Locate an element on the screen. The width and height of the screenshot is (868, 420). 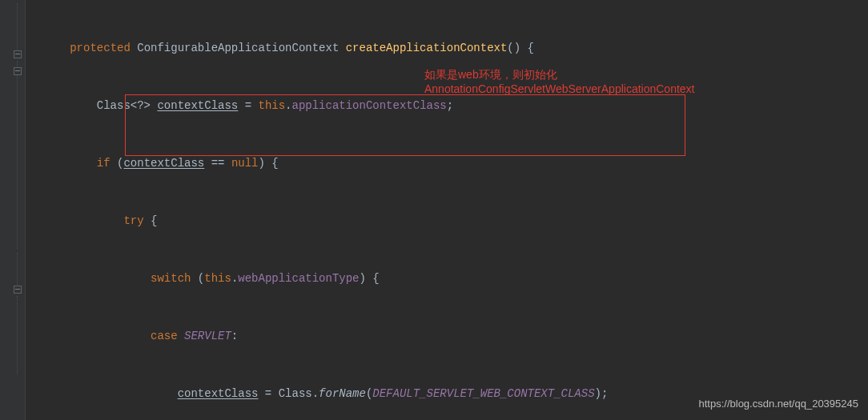
code-line: try { is located at coordinates (459, 221).